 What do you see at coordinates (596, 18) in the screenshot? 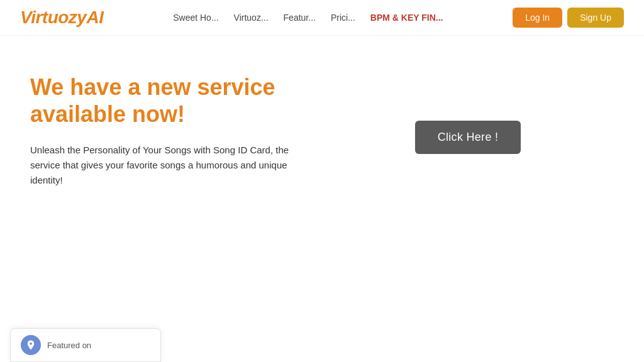
I see `signup-button: Sign Up` at bounding box center [596, 18].